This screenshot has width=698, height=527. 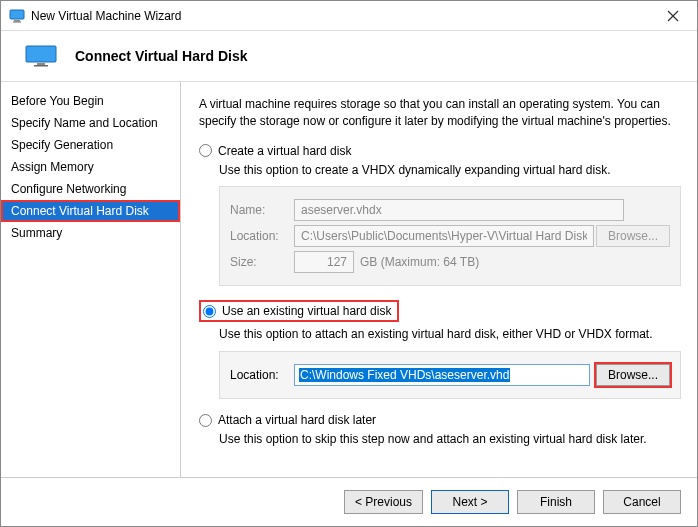 What do you see at coordinates (306, 311) in the screenshot?
I see `radio-existing-label: Use an existing virtual hard disk` at bounding box center [306, 311].